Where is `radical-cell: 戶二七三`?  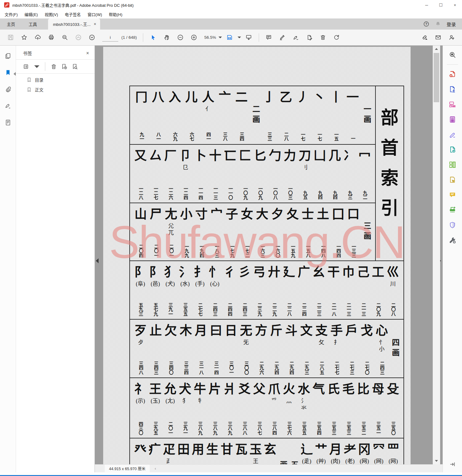 radical-cell: 戶二七三 is located at coordinates (352, 349).